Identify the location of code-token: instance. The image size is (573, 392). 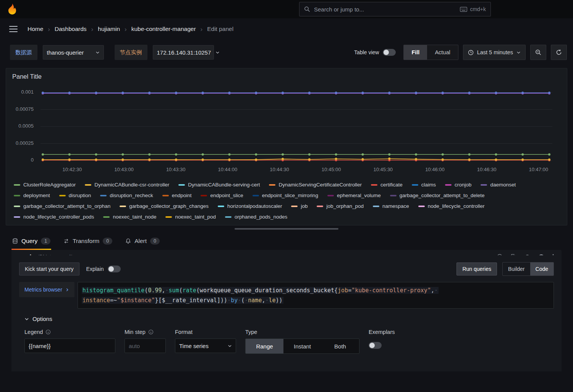
(96, 300).